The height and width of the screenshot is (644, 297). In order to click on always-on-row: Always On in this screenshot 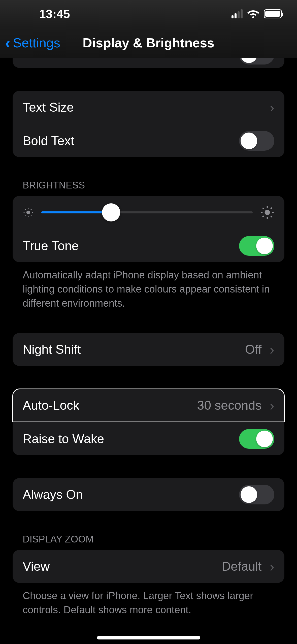, I will do `click(149, 495)`.